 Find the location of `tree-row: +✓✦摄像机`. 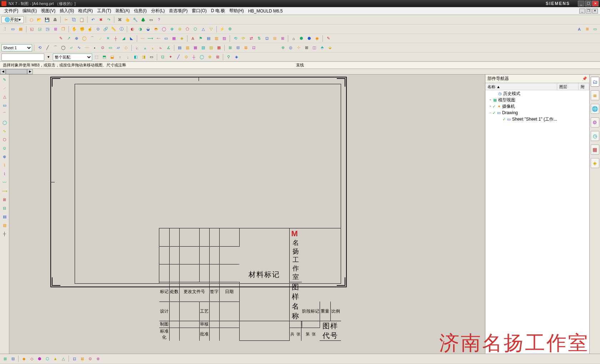

tree-row: +✓✦摄像机 is located at coordinates (537, 106).